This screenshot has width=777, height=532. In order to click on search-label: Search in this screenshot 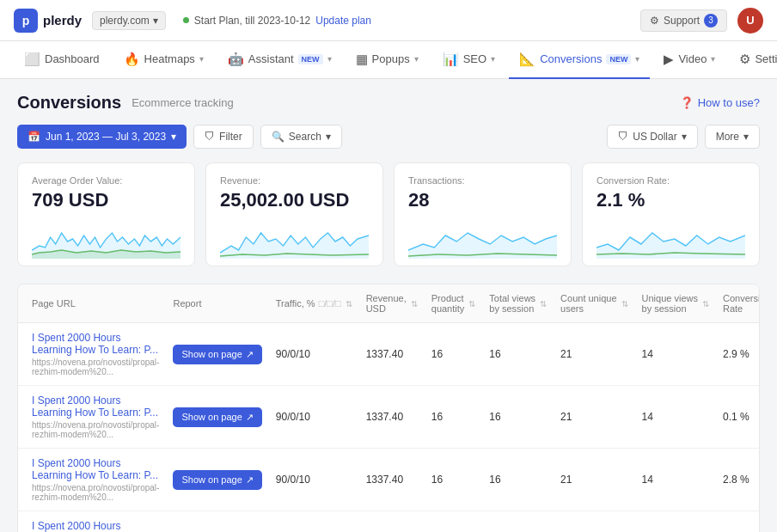, I will do `click(305, 137)`.